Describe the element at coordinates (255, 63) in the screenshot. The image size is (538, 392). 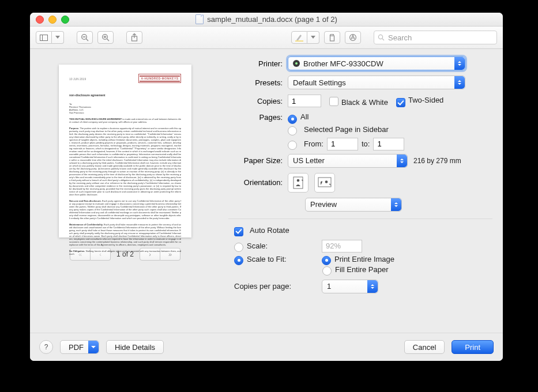
I see `printer-label: Printer:` at that location.